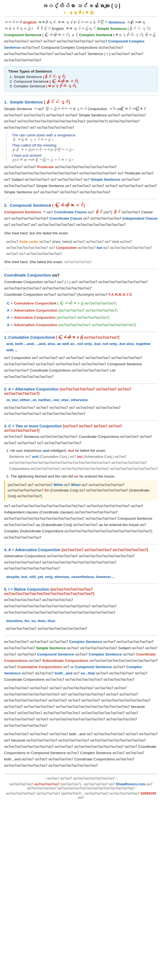 The width and height of the screenshot is (162, 980). What do you see at coordinates (81, 707) in the screenshot?
I see `extra-note-1: oo7oo7oo7oo7 oo7oo7oo7 oo7oo7 oo7oo7oo7o…` at bounding box center [81, 707].